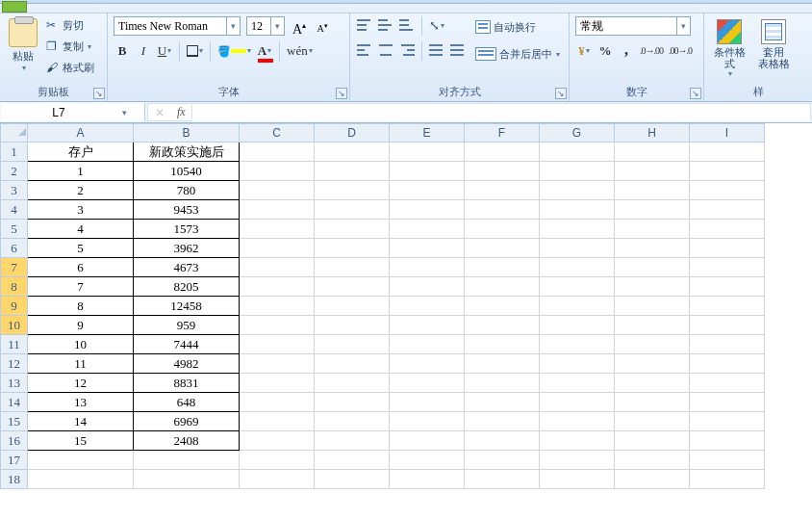 The height and width of the screenshot is (520, 812). What do you see at coordinates (727, 345) in the screenshot?
I see `cell-I11` at bounding box center [727, 345].